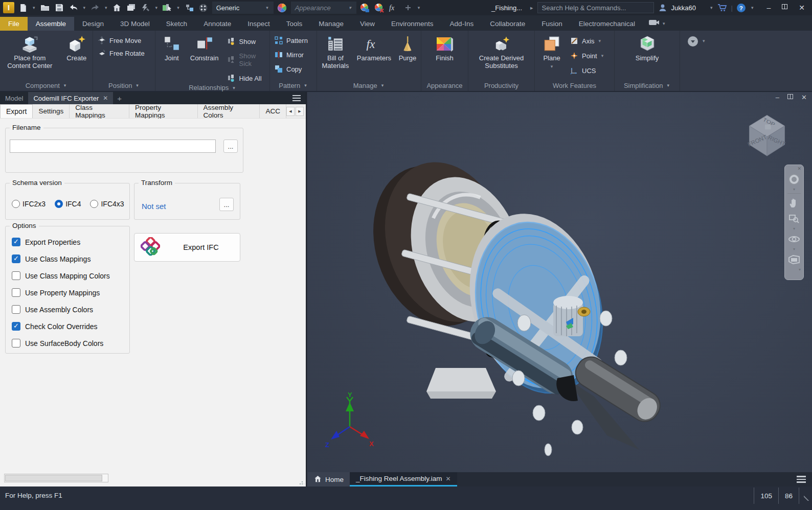 This screenshot has height=510, width=812. What do you see at coordinates (117, 8) in the screenshot?
I see `home-icon` at bounding box center [117, 8].